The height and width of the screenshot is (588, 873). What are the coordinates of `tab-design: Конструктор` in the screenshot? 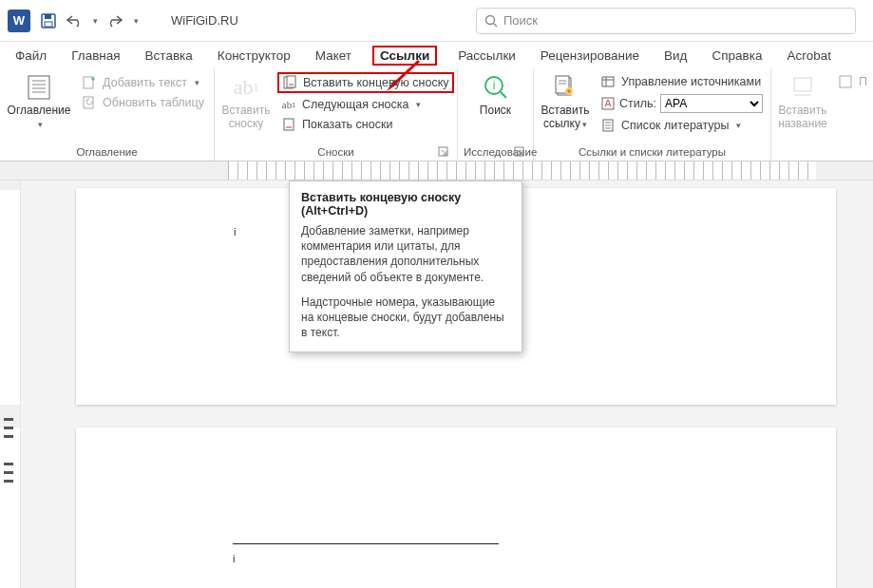 It's located at (255, 55).